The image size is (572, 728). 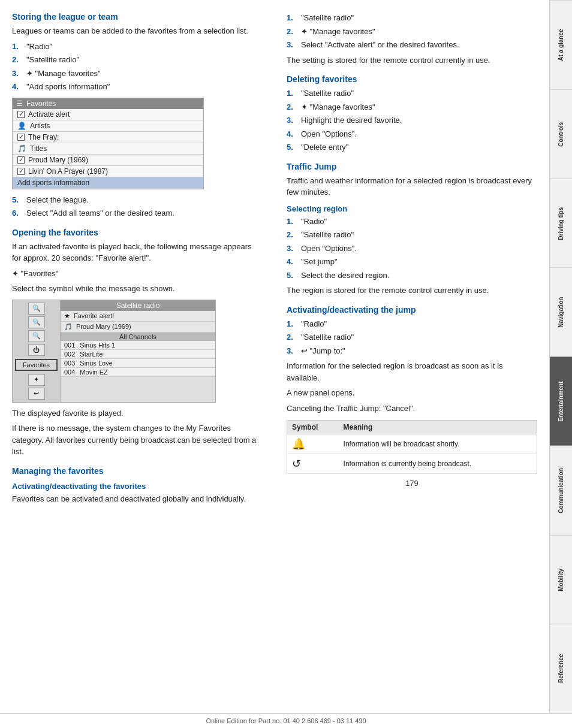 What do you see at coordinates (21, 171) in the screenshot?
I see `checkbox-livin` at bounding box center [21, 171].